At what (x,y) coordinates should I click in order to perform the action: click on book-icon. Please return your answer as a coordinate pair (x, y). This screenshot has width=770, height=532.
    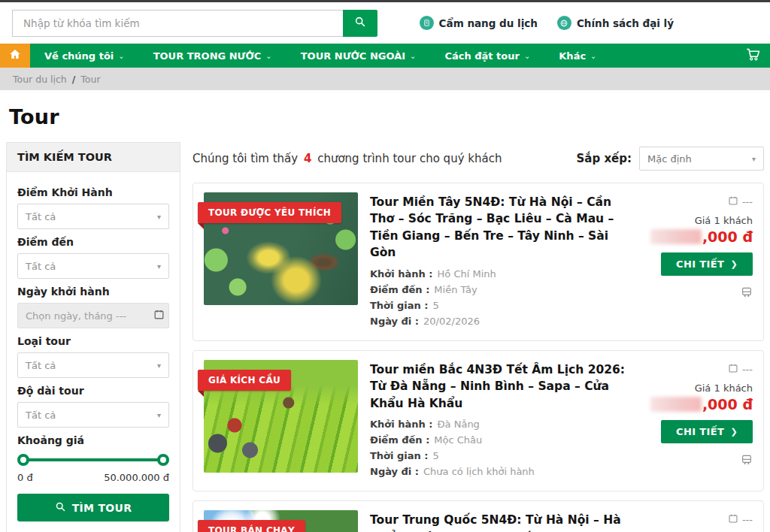
    Looking at the image, I should click on (427, 23).